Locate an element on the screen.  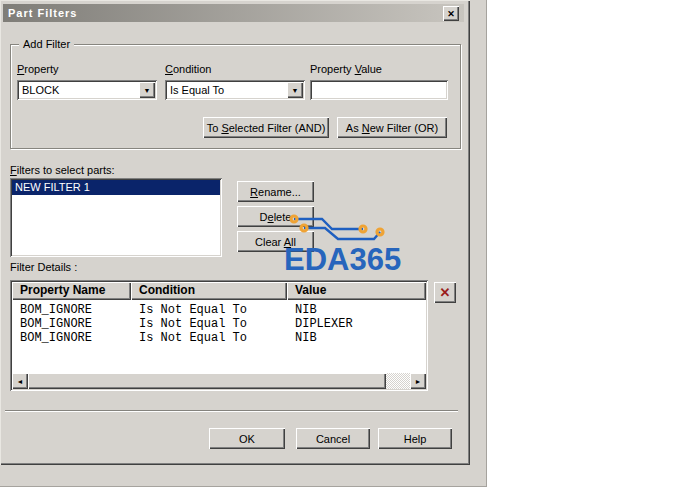
pcb-trace-graphic is located at coordinates (338, 228).